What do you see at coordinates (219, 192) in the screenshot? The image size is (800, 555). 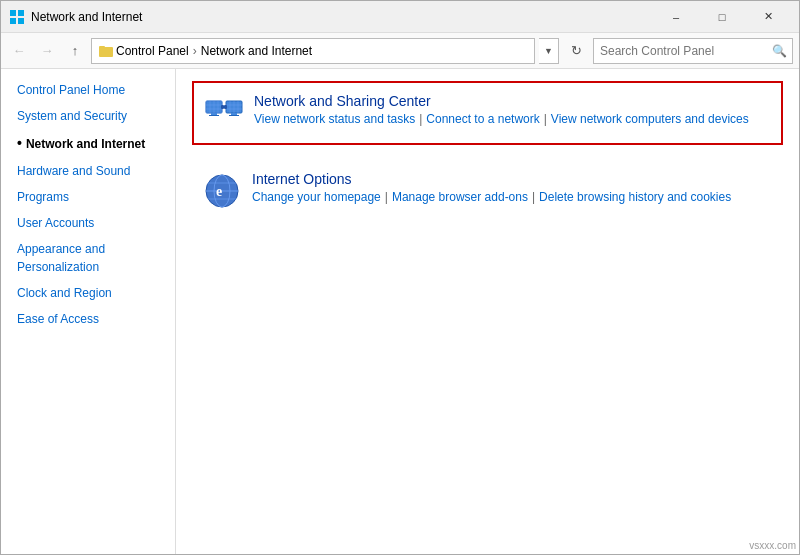 I see `svg-text: e` at bounding box center [219, 192].